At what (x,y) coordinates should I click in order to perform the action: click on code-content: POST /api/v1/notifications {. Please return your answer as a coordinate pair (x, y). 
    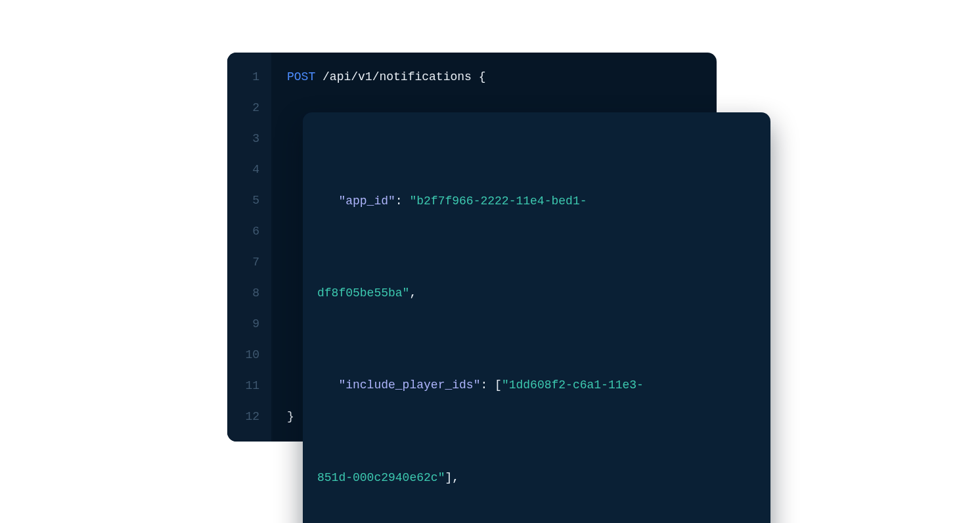
    Looking at the image, I should click on (378, 78).